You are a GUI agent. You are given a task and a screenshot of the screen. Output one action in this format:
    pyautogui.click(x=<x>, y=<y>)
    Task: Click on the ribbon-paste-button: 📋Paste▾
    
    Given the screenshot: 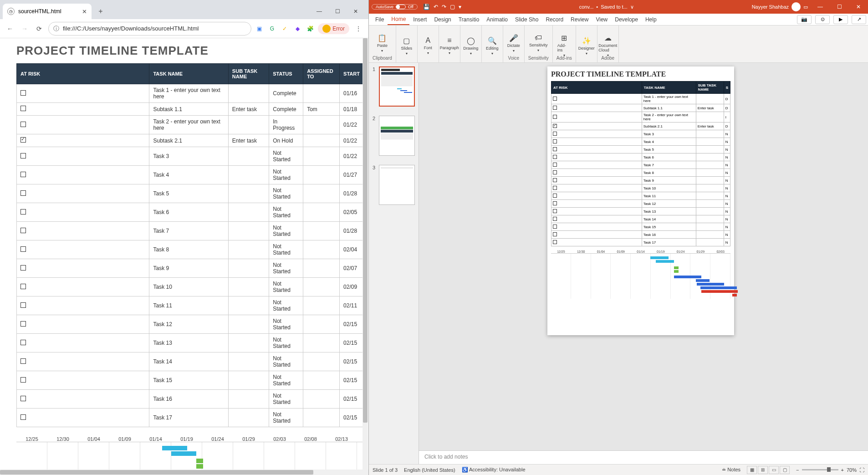 What is the action you would take?
    pyautogui.click(x=382, y=41)
    